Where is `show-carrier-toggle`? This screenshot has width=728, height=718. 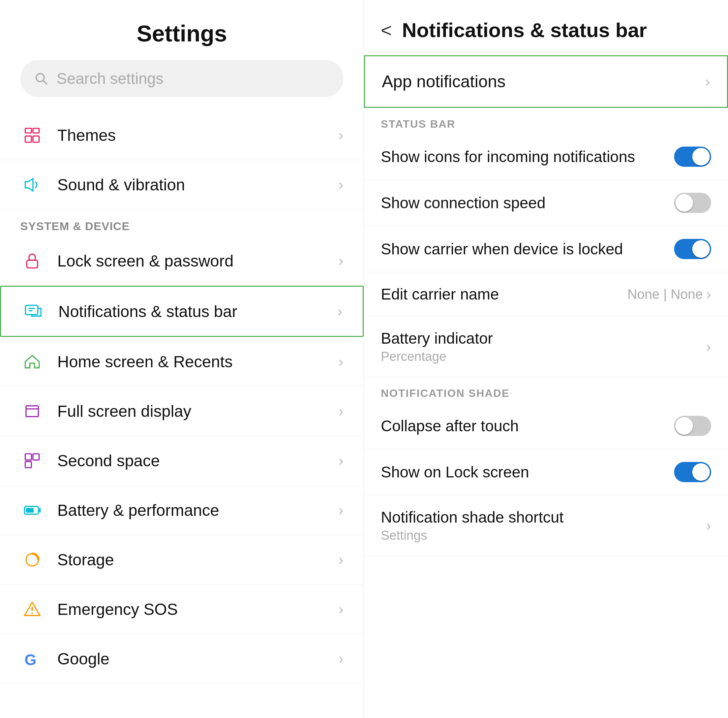 show-carrier-toggle is located at coordinates (693, 249).